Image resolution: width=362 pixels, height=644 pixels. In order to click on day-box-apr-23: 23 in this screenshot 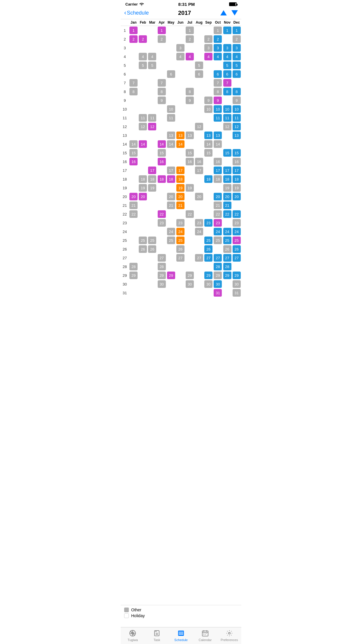, I will do `click(162, 223)`.